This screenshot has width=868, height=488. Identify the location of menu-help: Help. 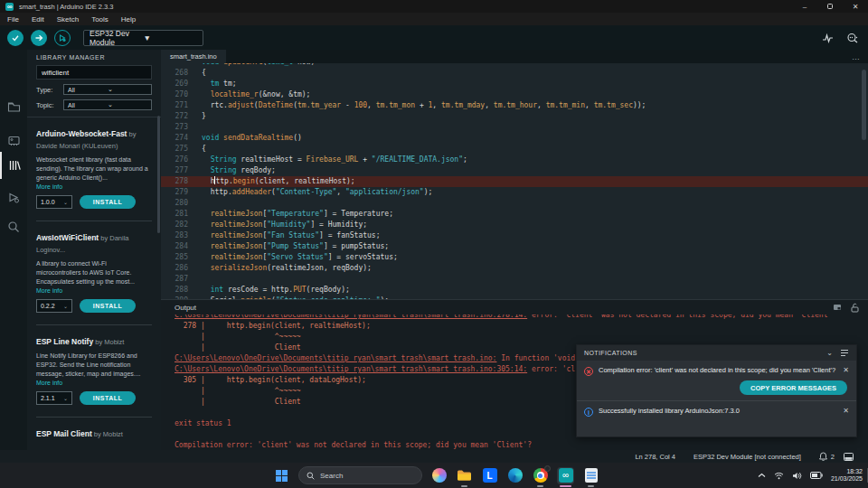
(128, 20).